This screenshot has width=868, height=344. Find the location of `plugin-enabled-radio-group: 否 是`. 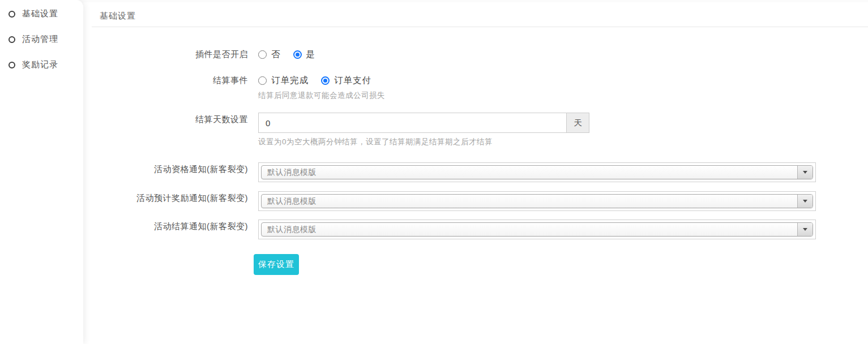

plugin-enabled-radio-group: 否 是 is located at coordinates (293, 54).